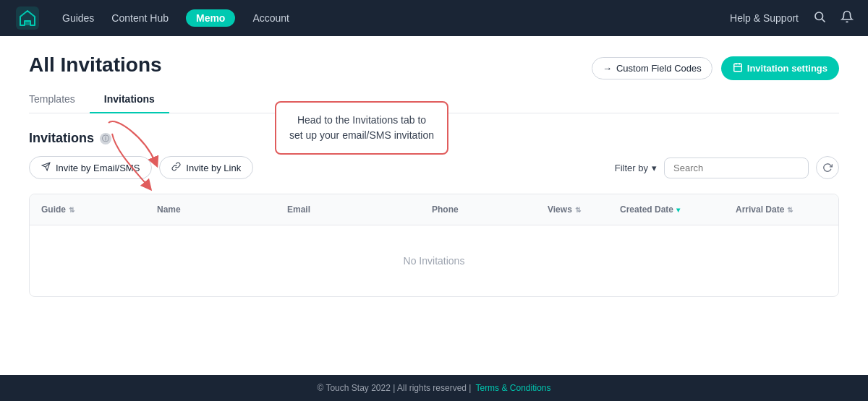 This screenshot has height=401, width=868. I want to click on footer: © Touch Stay 2022 | All rights reserved …, so click(434, 388).